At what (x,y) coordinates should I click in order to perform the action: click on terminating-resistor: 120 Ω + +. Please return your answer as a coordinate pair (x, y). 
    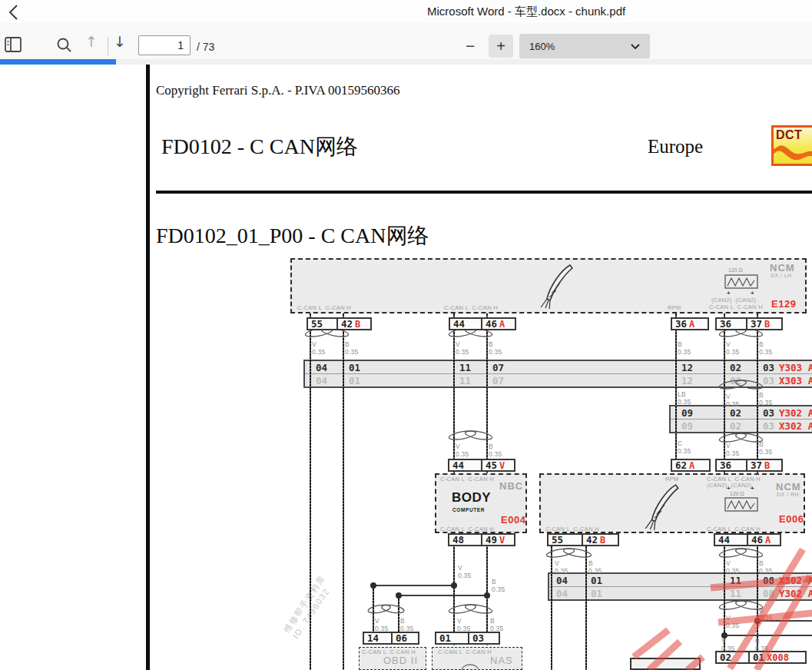
    Looking at the image, I should click on (741, 283).